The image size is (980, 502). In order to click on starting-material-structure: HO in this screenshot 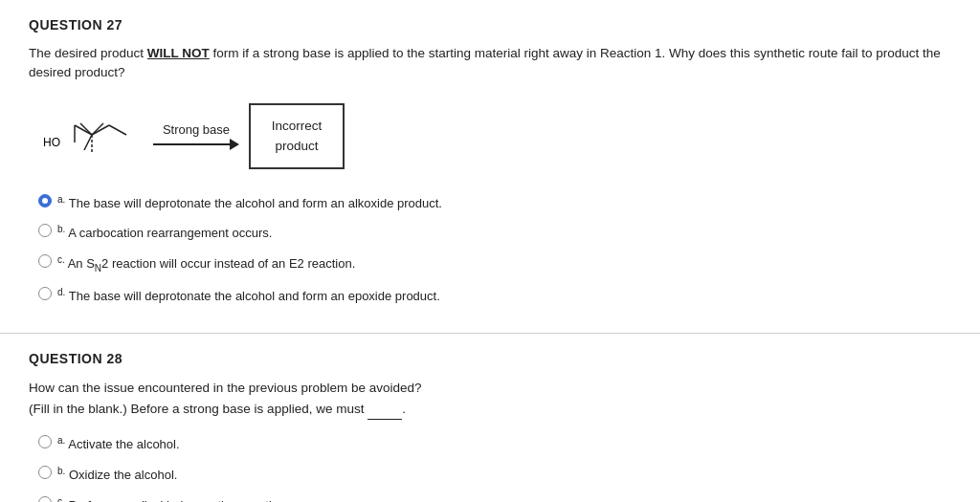, I will do `click(91, 137)`.